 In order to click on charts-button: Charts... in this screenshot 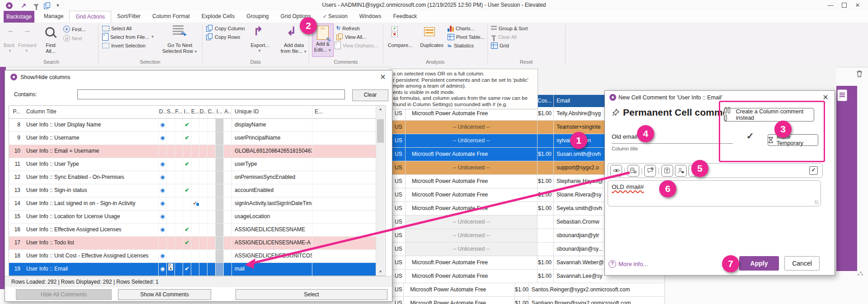, I will do `click(461, 28)`.